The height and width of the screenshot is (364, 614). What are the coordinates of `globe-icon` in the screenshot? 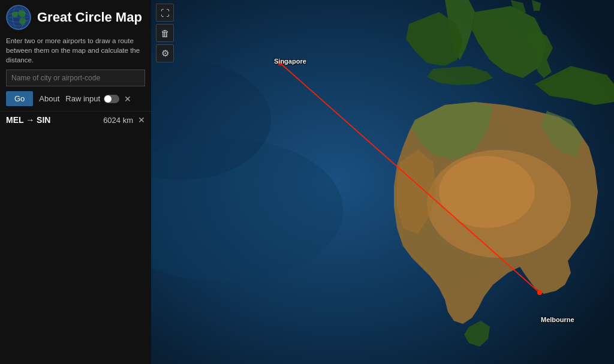 It's located at (19, 17).